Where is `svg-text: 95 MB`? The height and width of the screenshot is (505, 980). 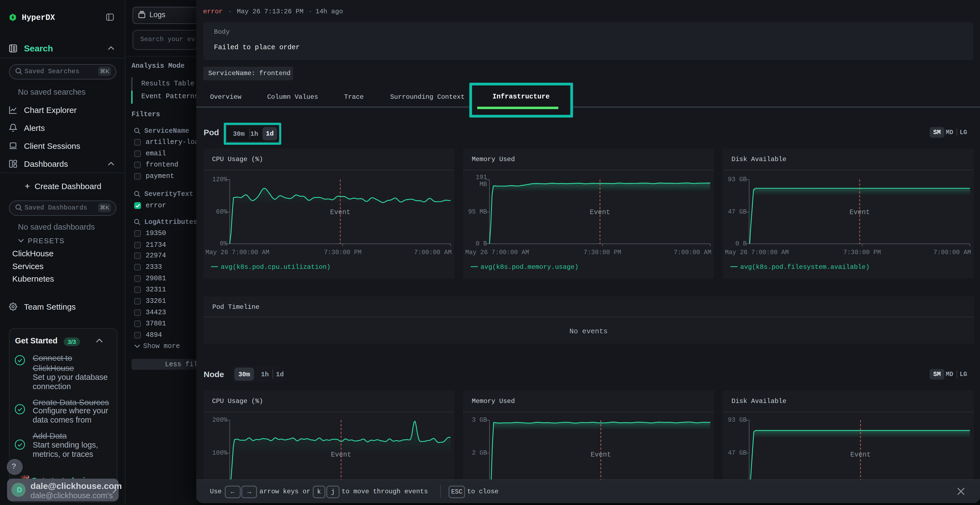 svg-text: 95 MB is located at coordinates (478, 212).